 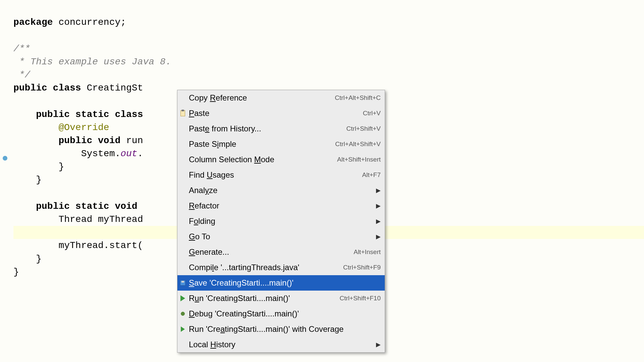 I want to click on menu-item-1: PasteCtrl+V, so click(x=281, y=113).